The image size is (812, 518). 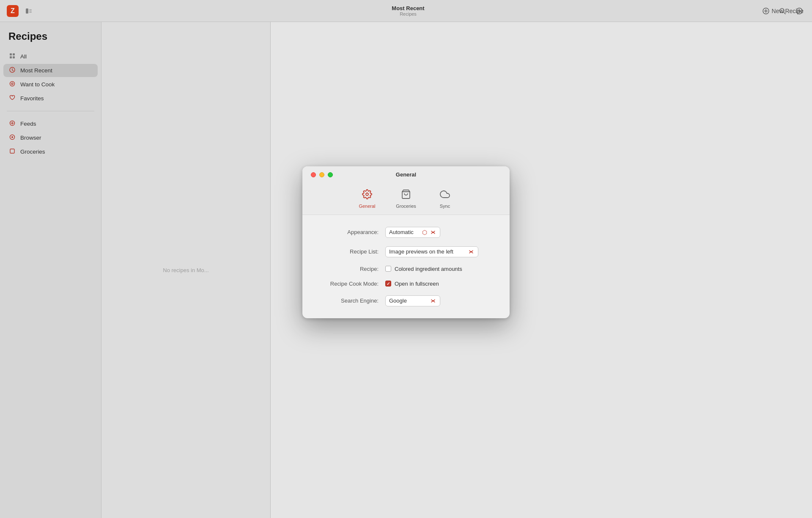 I want to click on close-button, so click(x=313, y=175).